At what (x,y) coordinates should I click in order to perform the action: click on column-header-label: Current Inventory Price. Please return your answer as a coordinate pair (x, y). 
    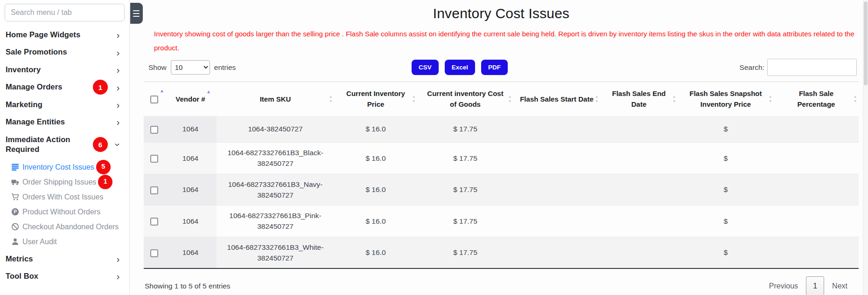
    Looking at the image, I should click on (376, 99).